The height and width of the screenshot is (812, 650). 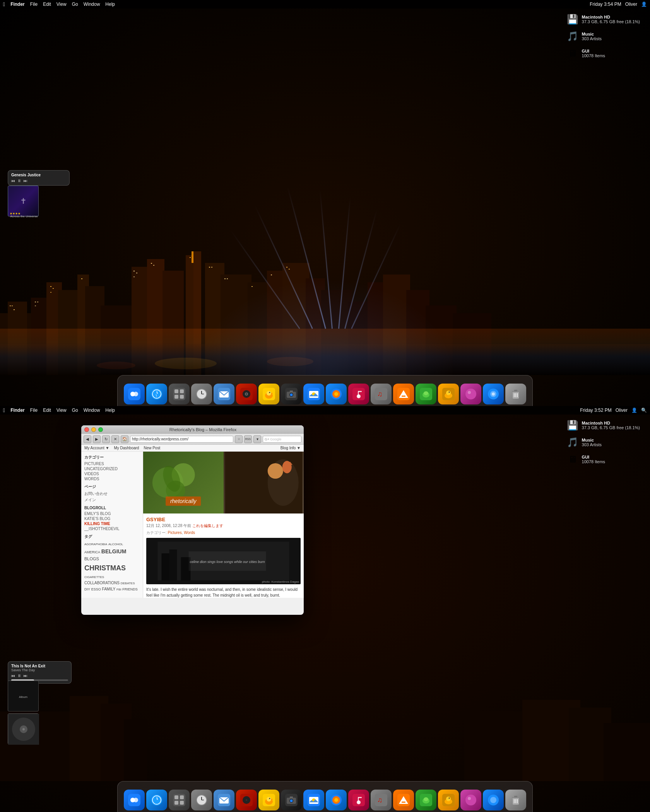 What do you see at coordinates (152, 448) in the screenshot?
I see `ff-wp-newpost: New Post` at bounding box center [152, 448].